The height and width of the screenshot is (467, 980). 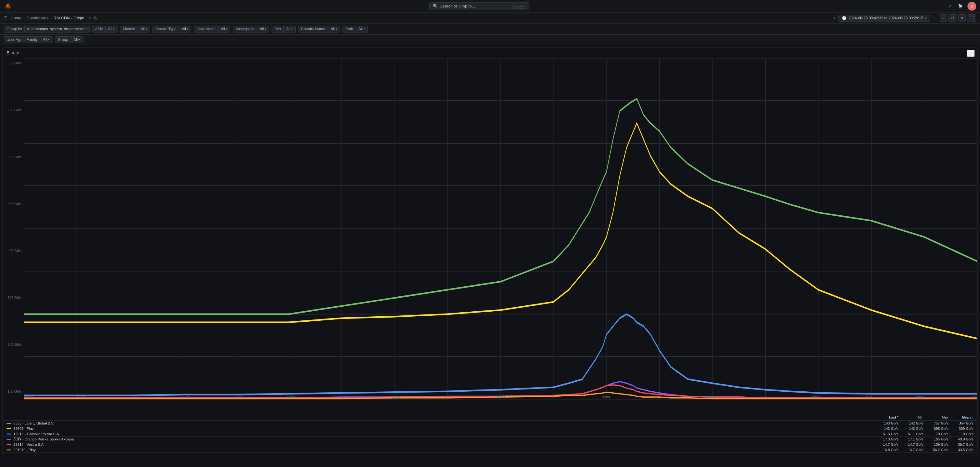 I want to click on asn-filter: ASN All ▾, so click(x=105, y=29).